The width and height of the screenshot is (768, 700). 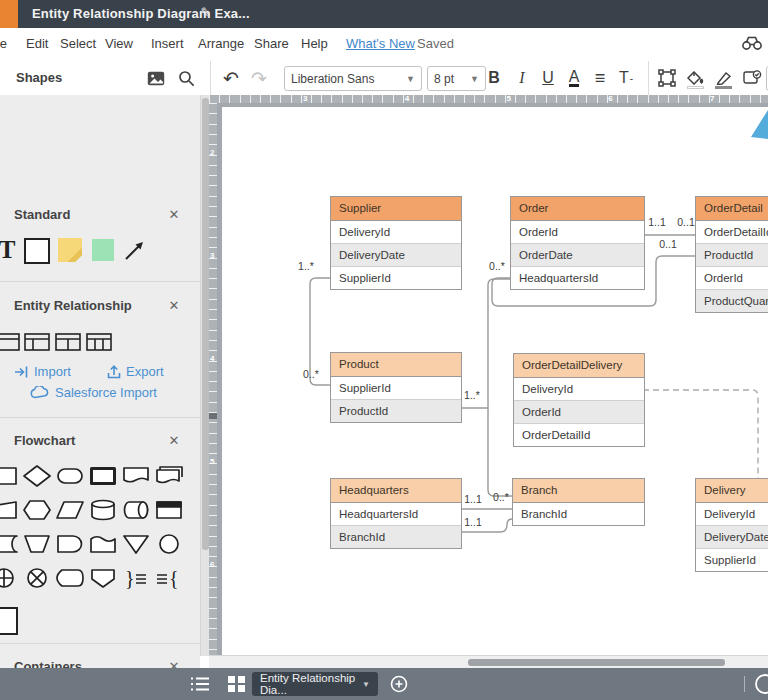 What do you see at coordinates (578, 209) in the screenshot?
I see `entity-header: Order` at bounding box center [578, 209].